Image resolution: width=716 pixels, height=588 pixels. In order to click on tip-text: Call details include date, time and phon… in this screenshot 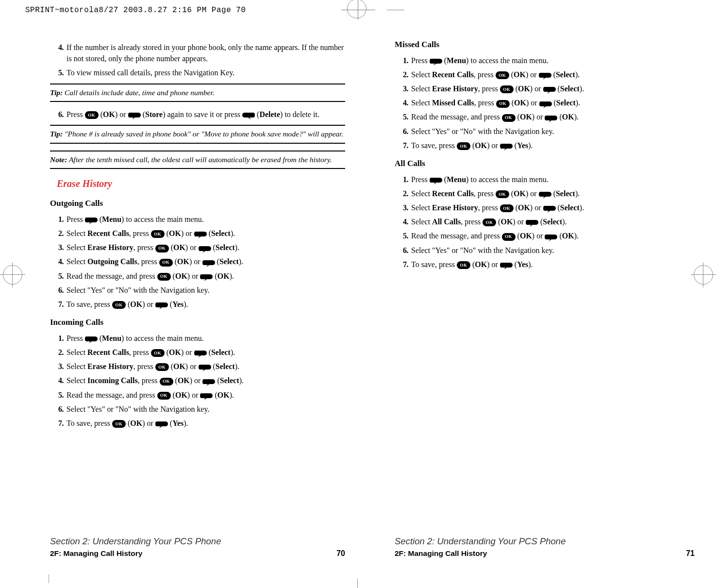, I will do `click(139, 92)`.